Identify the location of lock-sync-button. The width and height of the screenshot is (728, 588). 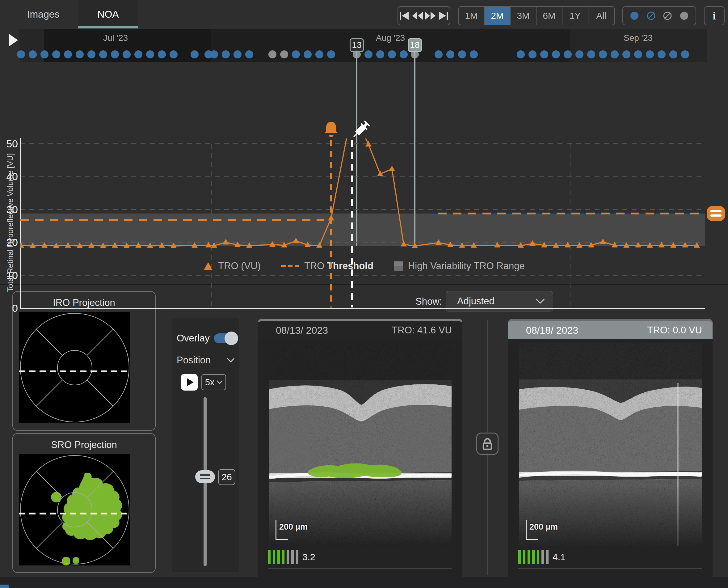
(488, 444).